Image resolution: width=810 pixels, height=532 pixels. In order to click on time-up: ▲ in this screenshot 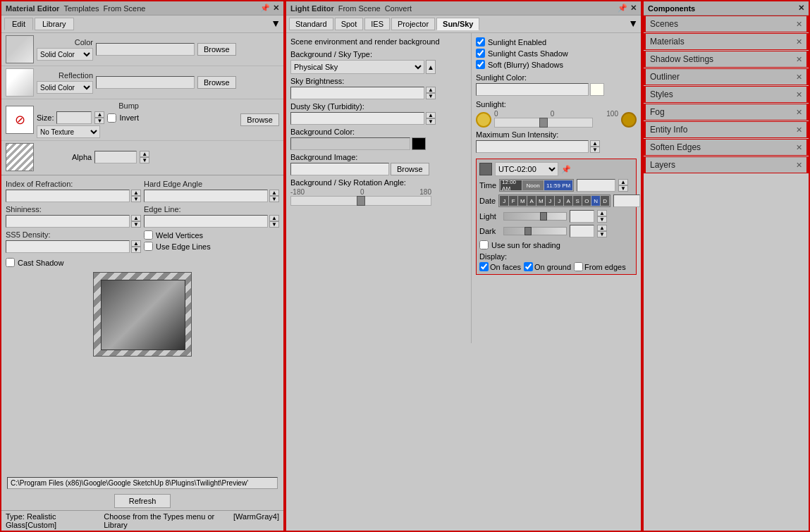, I will do `click(623, 182)`.